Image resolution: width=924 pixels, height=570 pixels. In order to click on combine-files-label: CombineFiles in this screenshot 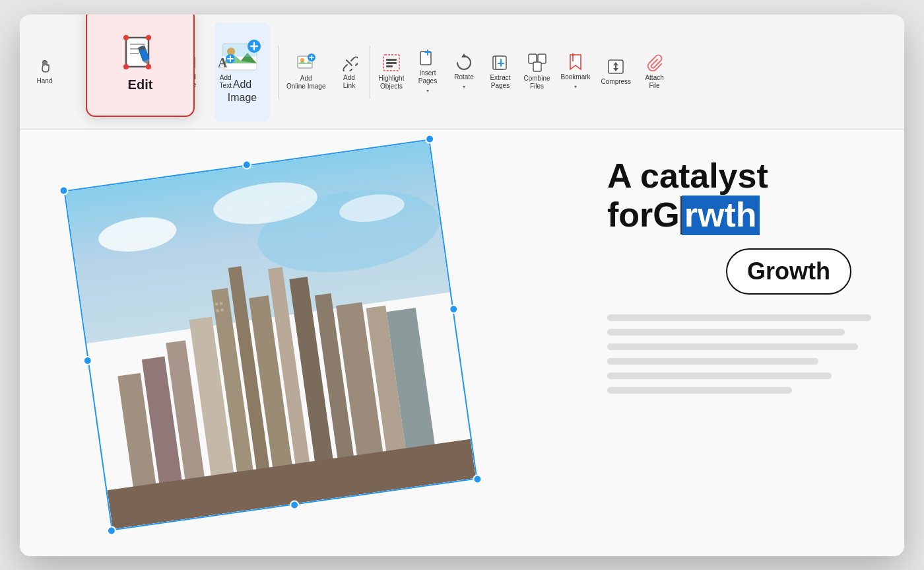, I will do `click(537, 83)`.